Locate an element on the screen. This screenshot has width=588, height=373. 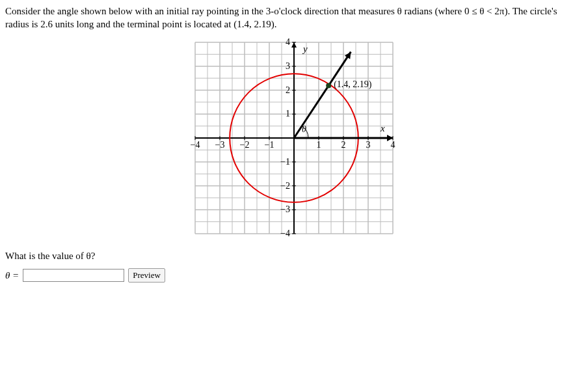
answer-row: θ = Preview is located at coordinates (294, 275).